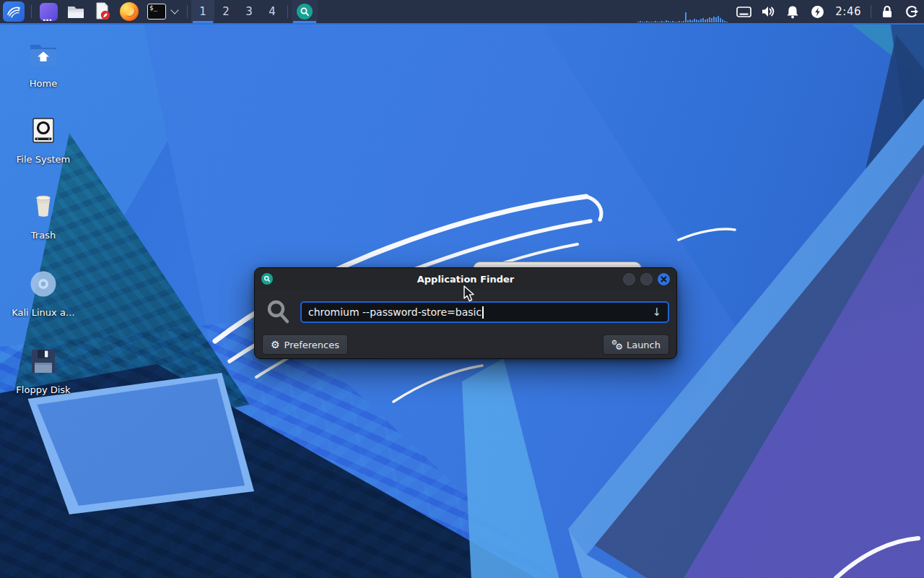 This screenshot has width=924, height=578. What do you see at coordinates (43, 312) in the screenshot?
I see `desktop-icon-label: Kali Linux a…` at bounding box center [43, 312].